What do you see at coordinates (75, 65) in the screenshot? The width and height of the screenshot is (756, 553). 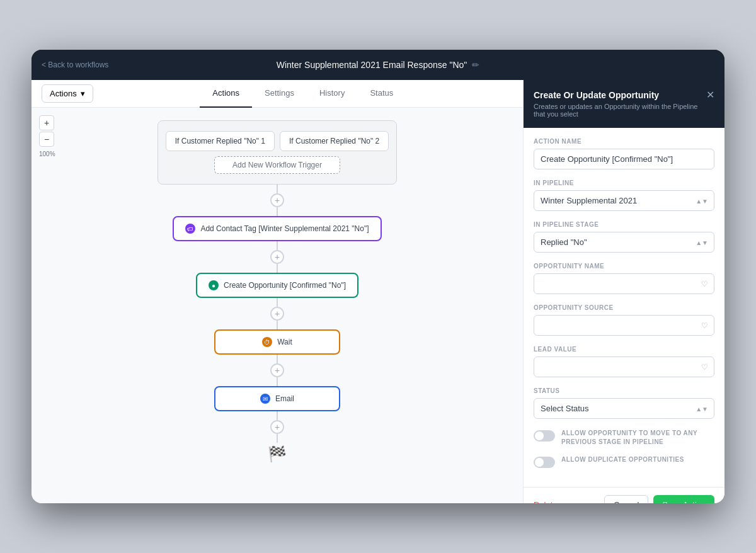 I see `back-link: < Back to workflows` at bounding box center [75, 65].